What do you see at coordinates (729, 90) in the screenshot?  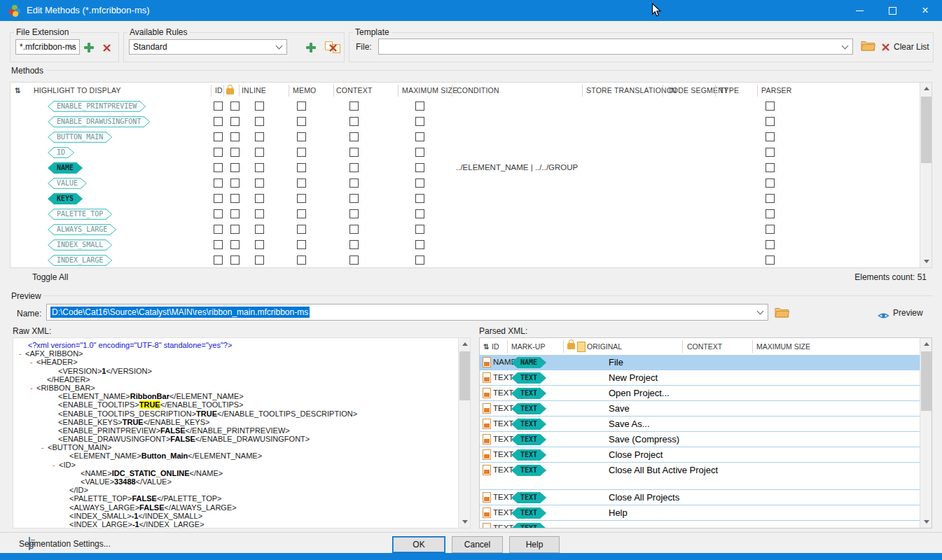 I see `column-header-type: TYPE` at bounding box center [729, 90].